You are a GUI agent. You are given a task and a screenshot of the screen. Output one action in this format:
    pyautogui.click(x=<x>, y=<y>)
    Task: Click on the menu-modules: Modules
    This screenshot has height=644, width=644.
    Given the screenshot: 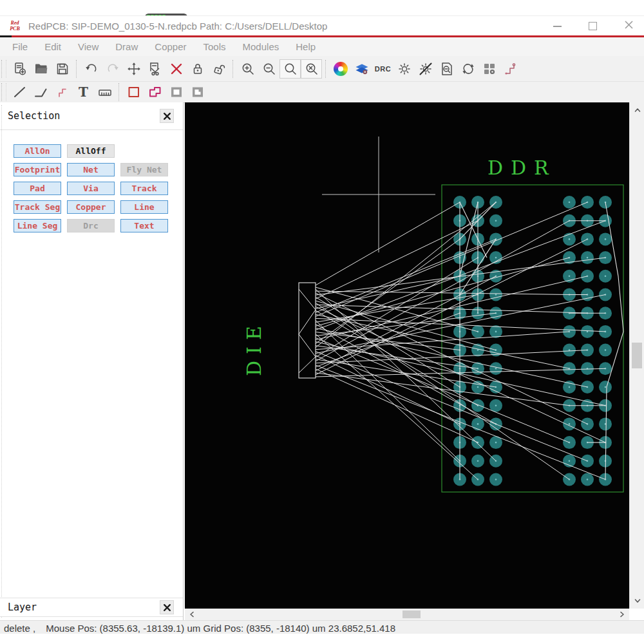 What is the action you would take?
    pyautogui.click(x=261, y=46)
    